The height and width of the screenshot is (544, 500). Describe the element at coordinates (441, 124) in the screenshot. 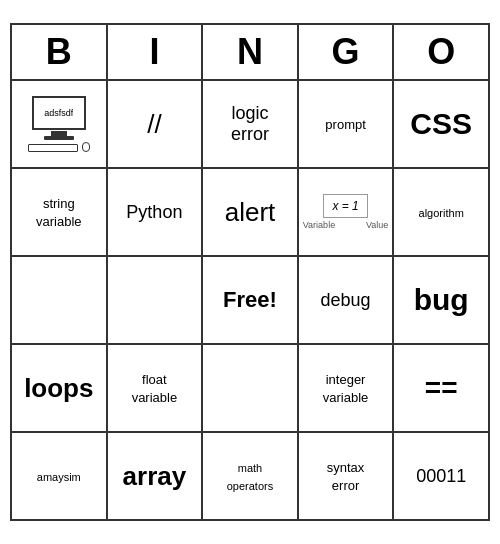

I see `cell-r0-c4: CSS` at that location.